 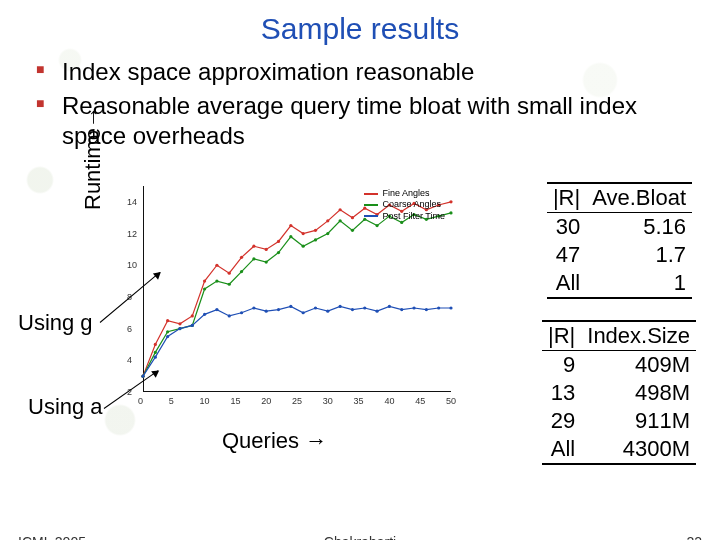 What do you see at coordinates (638, 450) in the screenshot?
I see `cell: 4300M` at bounding box center [638, 450].